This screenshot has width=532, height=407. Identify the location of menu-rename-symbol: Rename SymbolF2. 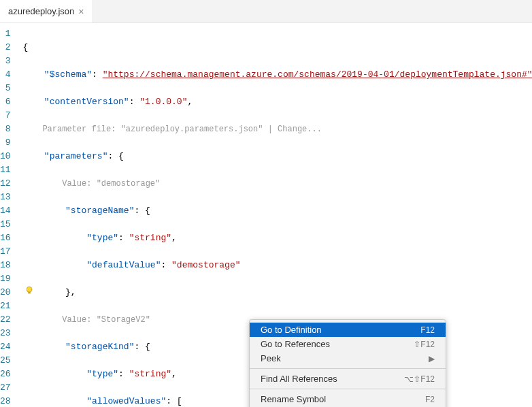
(348, 399).